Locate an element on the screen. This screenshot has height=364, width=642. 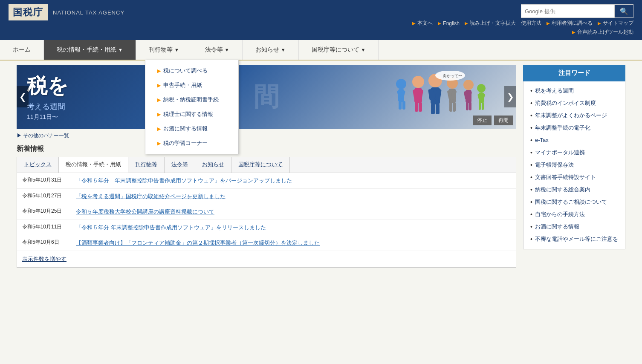
table-row: 令和5年10月6日 【酒類事業者向け】「フロンティア補助金」の第２期採択事業者（… is located at coordinates (266, 243).